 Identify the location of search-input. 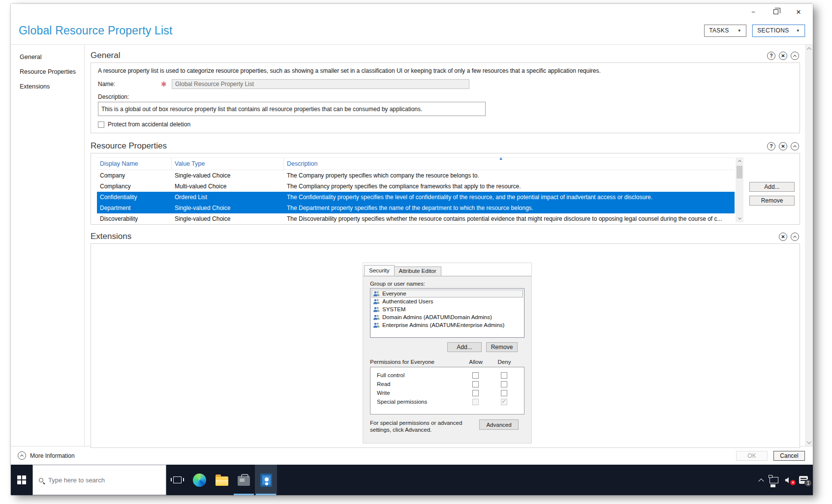
(97, 480).